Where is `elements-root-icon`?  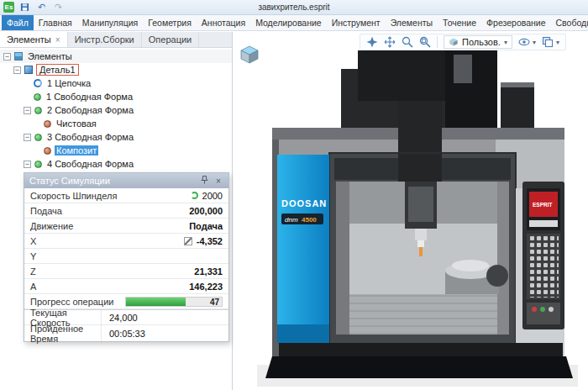
elements-root-icon is located at coordinates (18, 56).